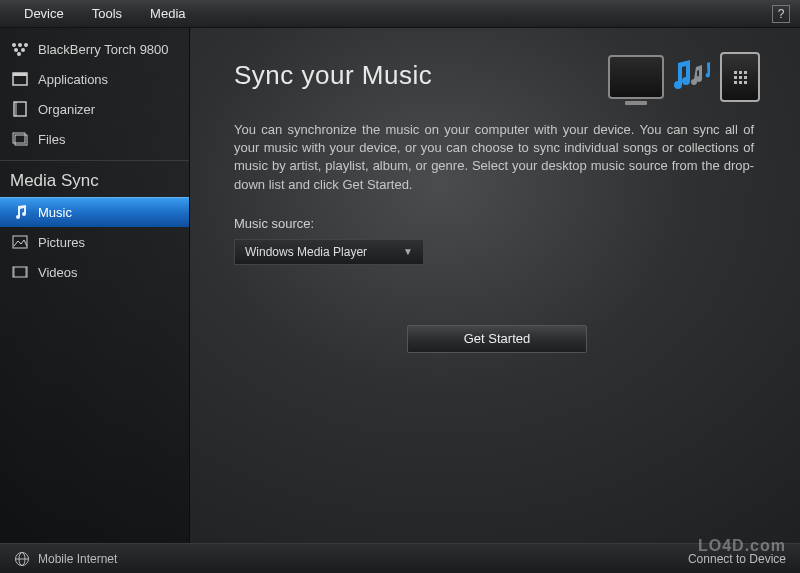 The width and height of the screenshot is (800, 573). Describe the element at coordinates (692, 77) in the screenshot. I see `music-notes-icon` at that location.